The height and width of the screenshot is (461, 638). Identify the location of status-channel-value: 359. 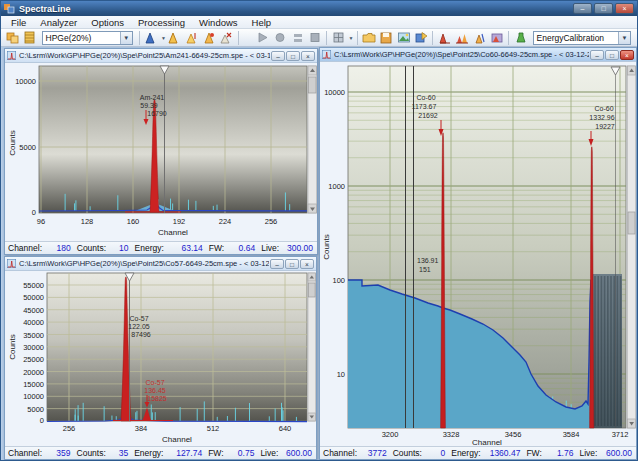
(63, 453).